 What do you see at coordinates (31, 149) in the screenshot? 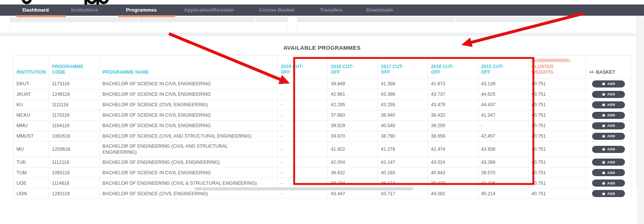
I see `cell-institution: MU` at bounding box center [31, 149].